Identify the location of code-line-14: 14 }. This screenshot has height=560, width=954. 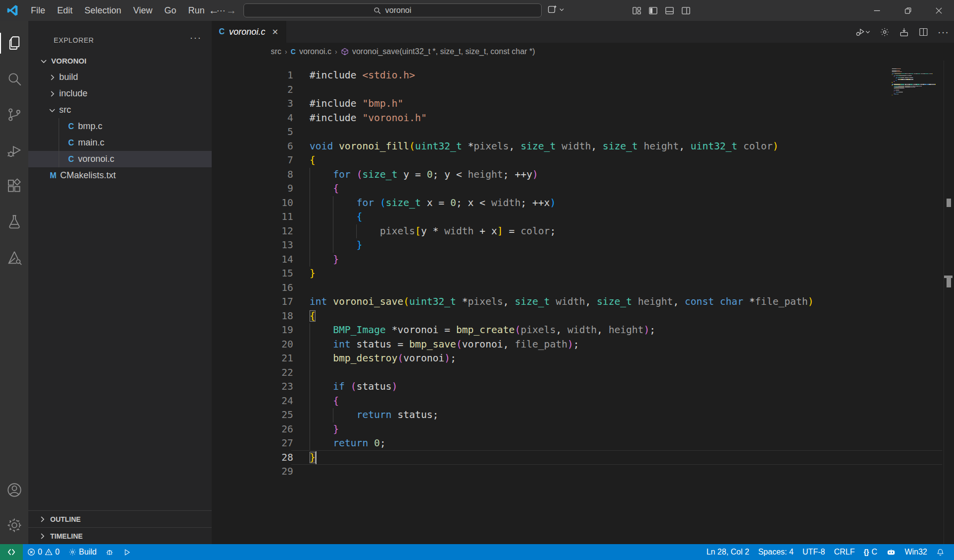
(583, 260).